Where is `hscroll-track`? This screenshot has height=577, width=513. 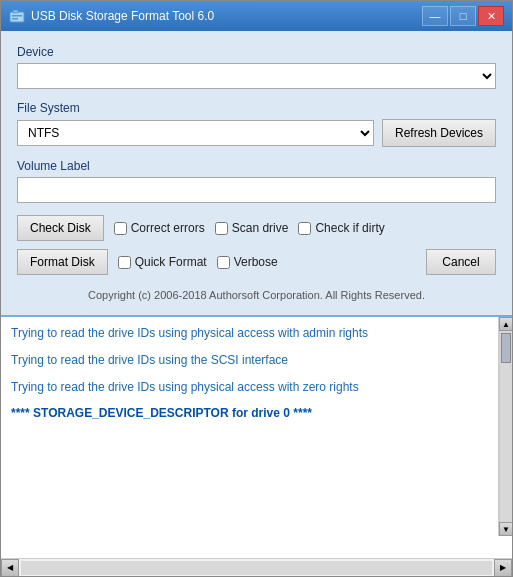 hscroll-track is located at coordinates (256, 568).